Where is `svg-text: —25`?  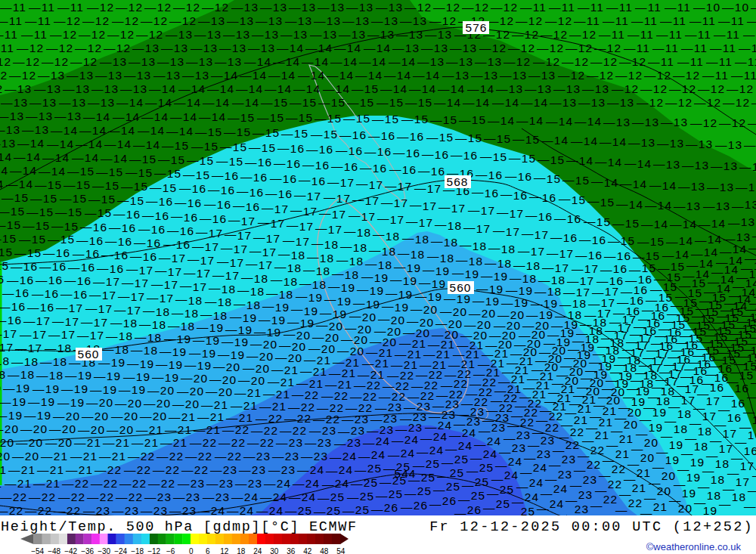 svg-text: —25 is located at coordinates (389, 494).